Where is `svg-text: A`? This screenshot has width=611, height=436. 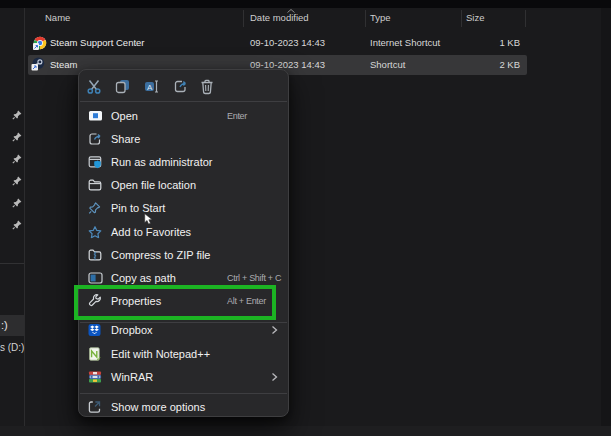 svg-text: A is located at coordinates (150, 88).